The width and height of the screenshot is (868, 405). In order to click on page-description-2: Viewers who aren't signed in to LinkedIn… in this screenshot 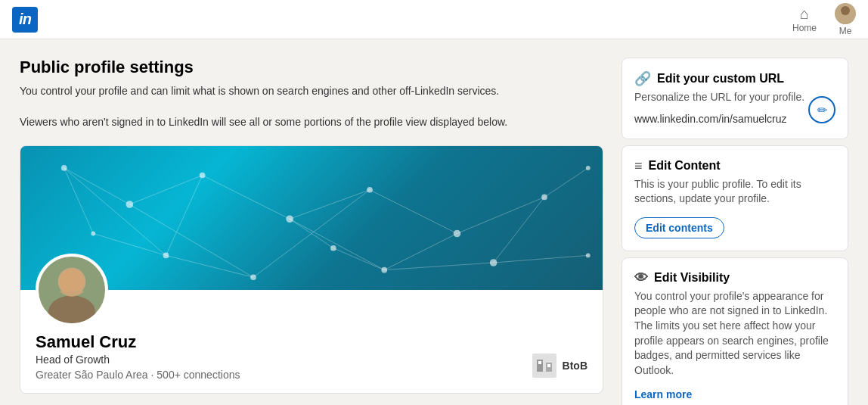, I will do `click(307, 123)`.